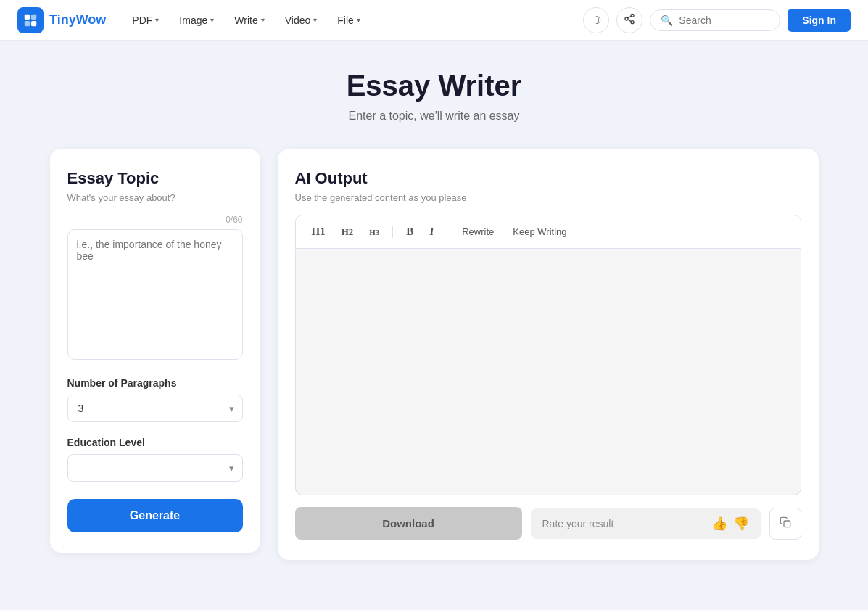 This screenshot has width=868, height=610. Describe the element at coordinates (155, 408) in the screenshot. I see `paragraphs-select: 1 2 3 4 5` at that location.